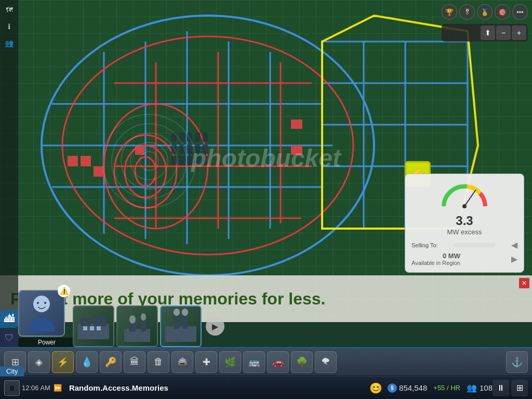 The width and height of the screenshot is (532, 399). What do you see at coordinates (158, 362) in the screenshot?
I see `tool-demolish: 🗑` at bounding box center [158, 362].